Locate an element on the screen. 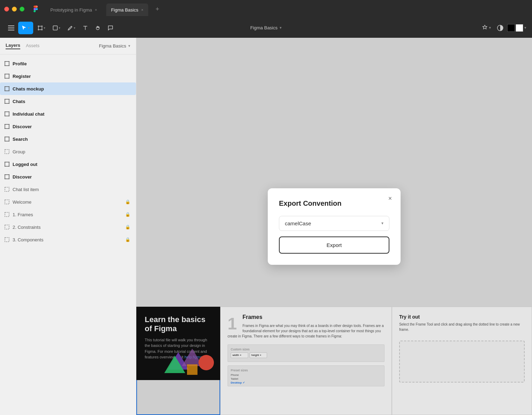 The image size is (532, 415). breadcrumb-chevron-icon: ▾ is located at coordinates (281, 28).